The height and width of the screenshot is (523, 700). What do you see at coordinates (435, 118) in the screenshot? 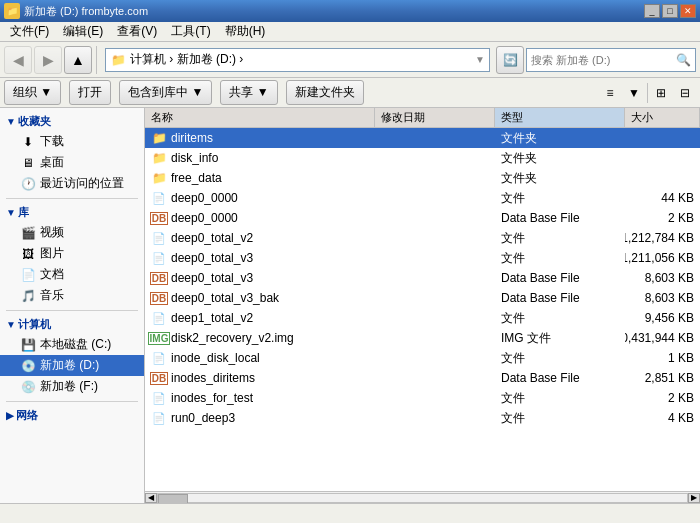
I see `col-header-date: 修改日期` at bounding box center [435, 118].